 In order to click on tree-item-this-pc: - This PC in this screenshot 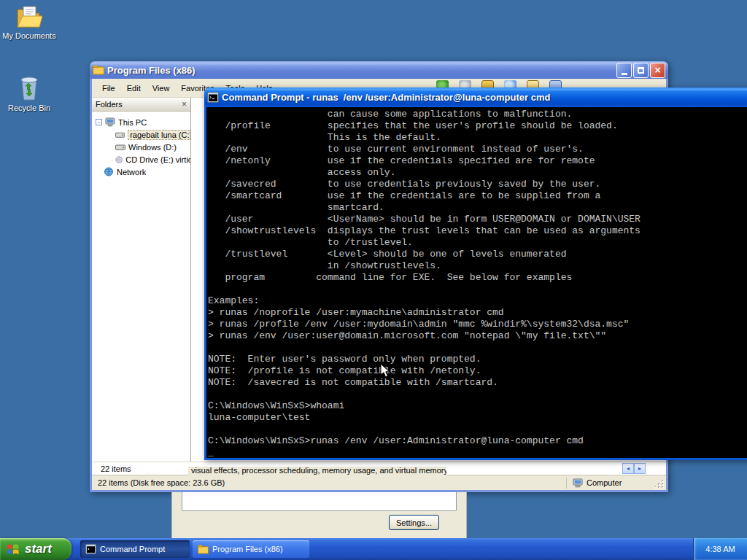, I will do `click(142, 122)`.